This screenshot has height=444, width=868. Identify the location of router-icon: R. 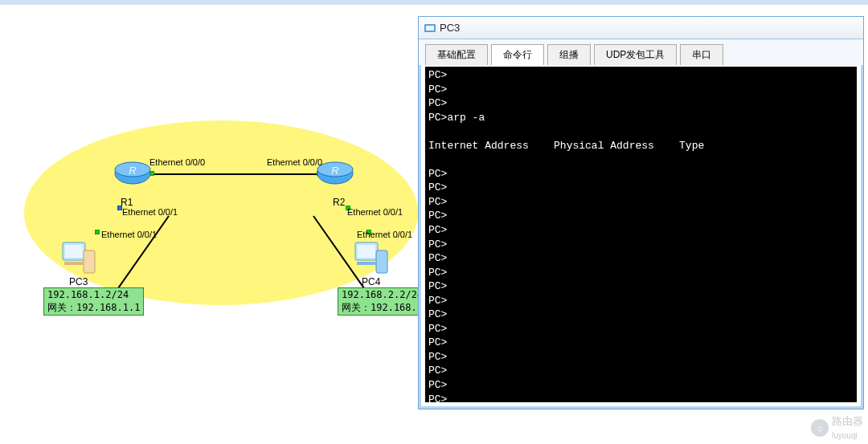
(133, 173).